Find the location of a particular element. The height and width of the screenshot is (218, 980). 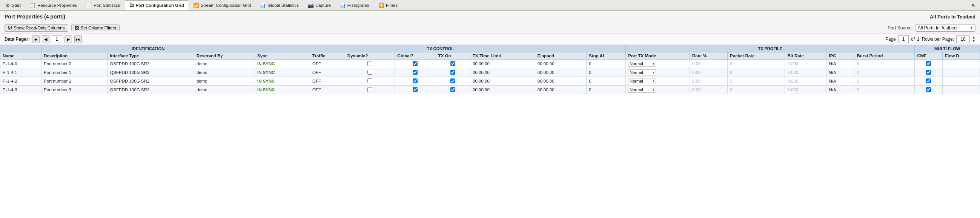

tab-filters: 🔽 Filters is located at coordinates (388, 5).